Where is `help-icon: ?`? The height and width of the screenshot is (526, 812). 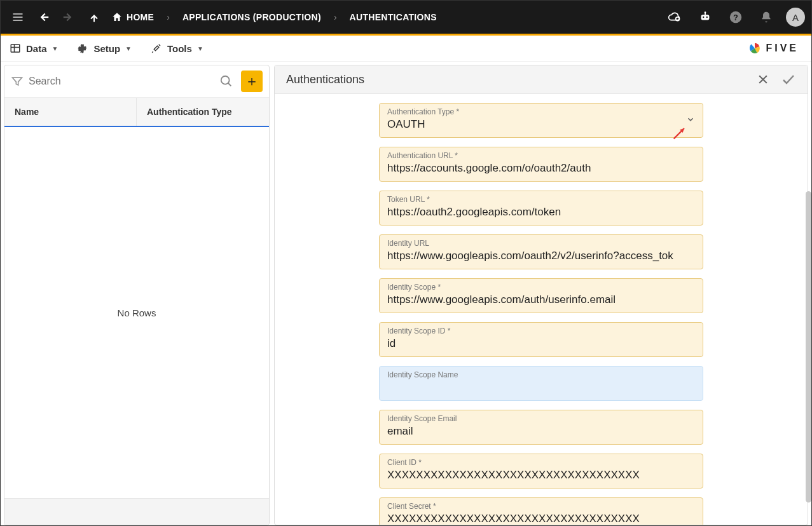 help-icon: ? is located at coordinates (736, 17).